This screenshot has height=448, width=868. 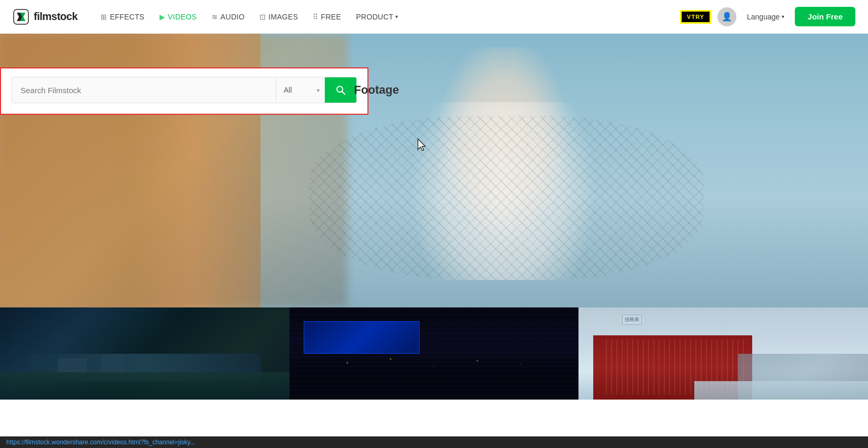 What do you see at coordinates (341, 90) in the screenshot?
I see `search-icon` at bounding box center [341, 90].